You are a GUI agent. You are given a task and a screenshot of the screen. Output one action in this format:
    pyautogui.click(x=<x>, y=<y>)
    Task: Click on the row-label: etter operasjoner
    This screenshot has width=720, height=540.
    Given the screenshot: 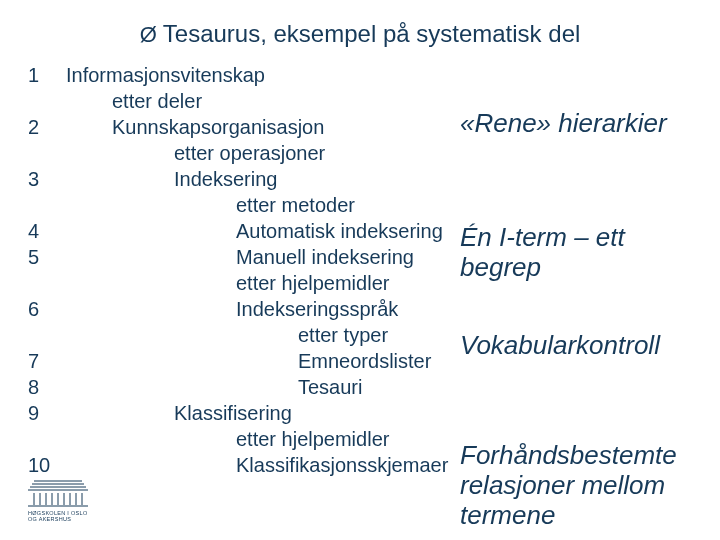 What is the action you would take?
    pyautogui.click(x=250, y=153)
    